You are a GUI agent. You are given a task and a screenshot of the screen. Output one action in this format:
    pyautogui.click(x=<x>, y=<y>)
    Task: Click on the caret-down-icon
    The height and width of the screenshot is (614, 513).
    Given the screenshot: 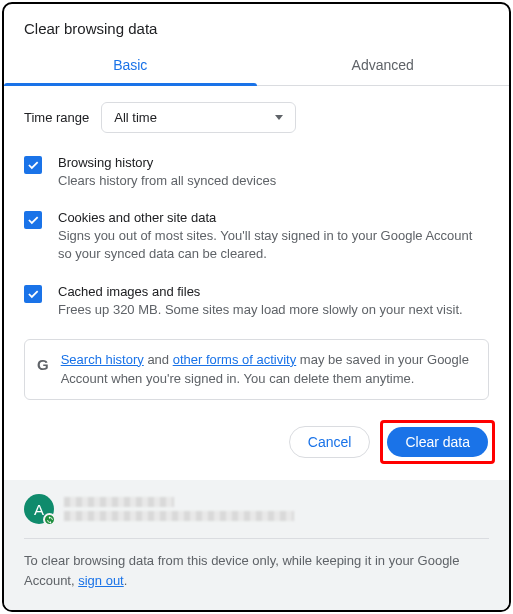 What is the action you would take?
    pyautogui.click(x=279, y=118)
    